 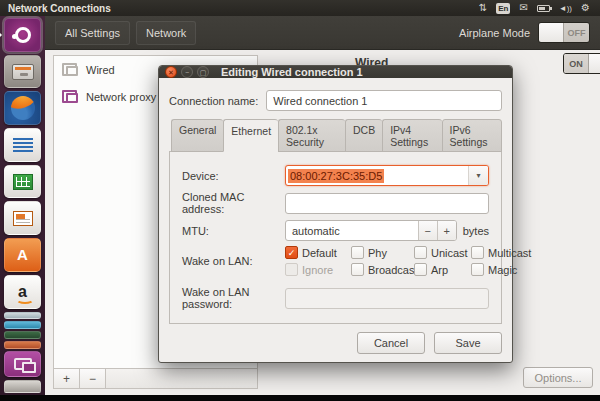 I want to click on firefox-icon, so click(x=22, y=108).